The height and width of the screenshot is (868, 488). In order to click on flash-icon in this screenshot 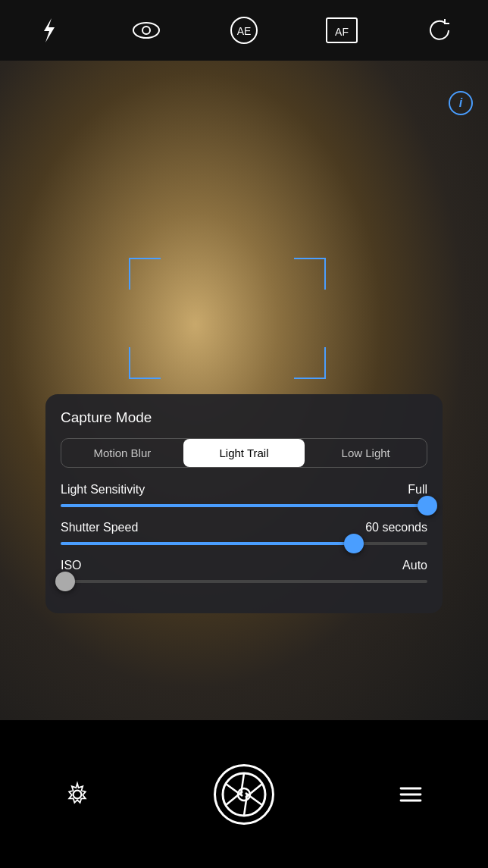, I will do `click(48, 30)`.